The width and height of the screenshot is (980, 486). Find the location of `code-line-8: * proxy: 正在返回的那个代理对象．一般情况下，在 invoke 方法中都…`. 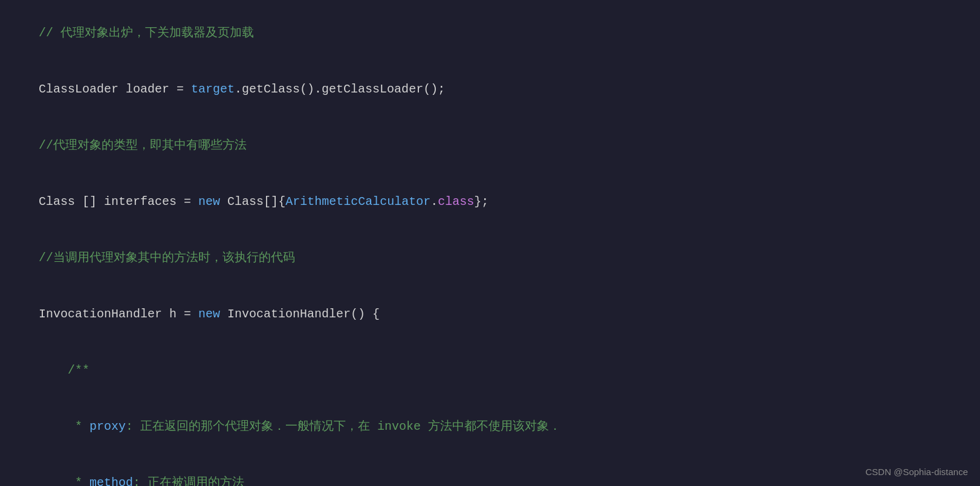

code-line-8: * proxy: 正在返回的那个代理对象．一般情况下，在 invoke 方法中都… is located at coordinates (490, 427).